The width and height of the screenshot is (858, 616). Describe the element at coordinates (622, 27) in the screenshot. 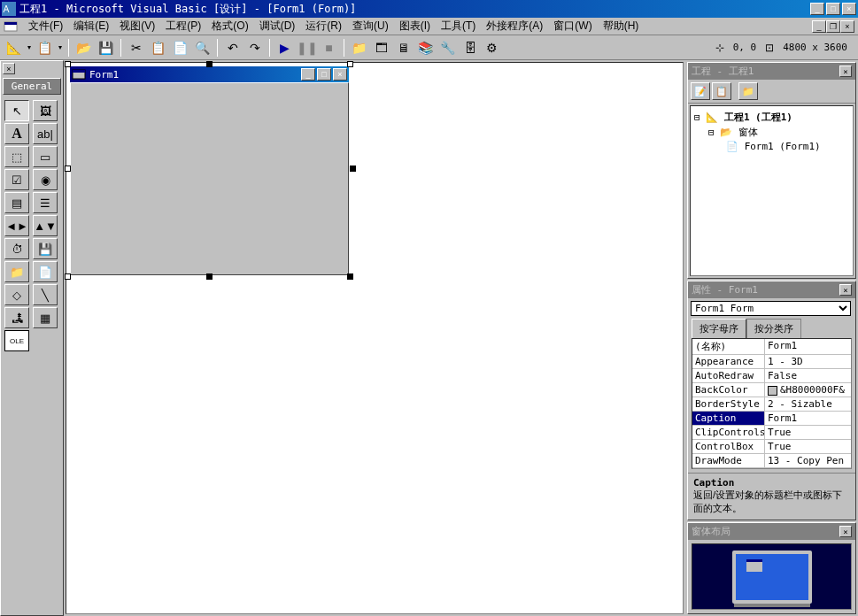

I see `menu-12: 帮助(H)` at that location.